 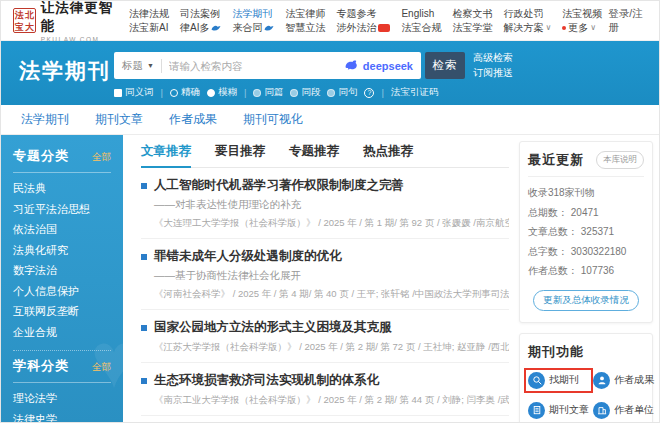 What do you see at coordinates (472, 14) in the screenshot?
I see `nav-link-top: 检察文书` at bounding box center [472, 14].